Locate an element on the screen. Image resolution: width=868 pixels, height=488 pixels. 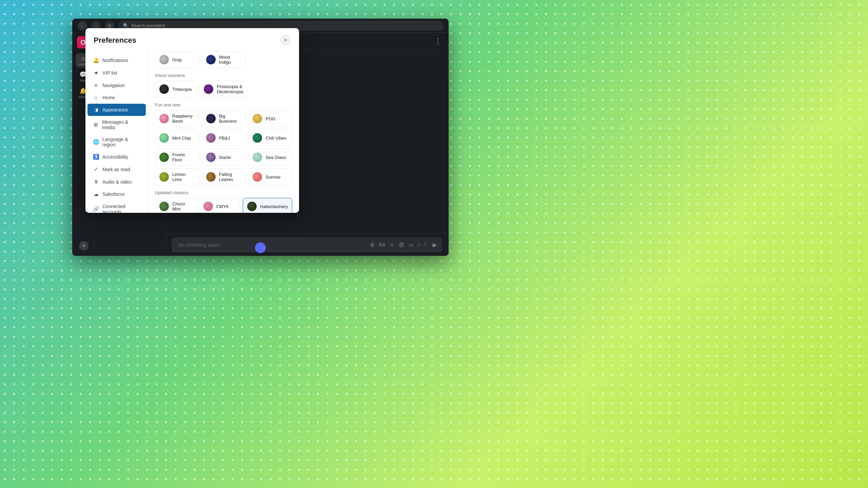
add-workspace-button: + is located at coordinates (84, 246).